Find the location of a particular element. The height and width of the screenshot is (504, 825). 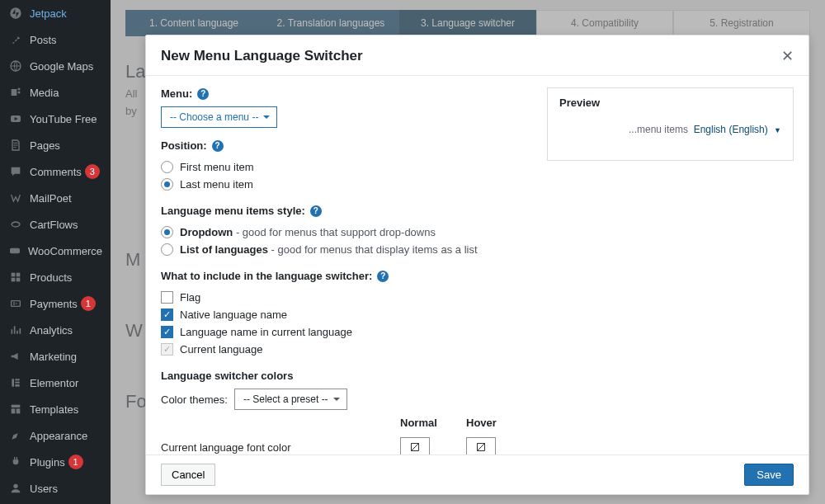

save-button: Save is located at coordinates (769, 475).